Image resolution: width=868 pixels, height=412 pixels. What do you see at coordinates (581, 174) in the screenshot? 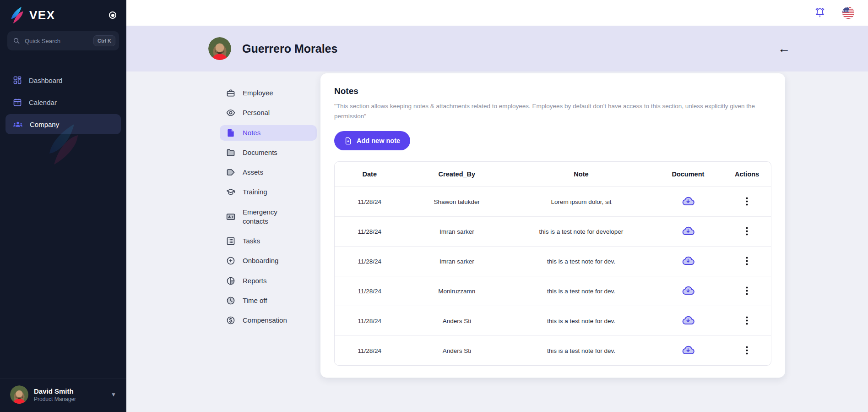
I see `column-header-note: Note` at bounding box center [581, 174].